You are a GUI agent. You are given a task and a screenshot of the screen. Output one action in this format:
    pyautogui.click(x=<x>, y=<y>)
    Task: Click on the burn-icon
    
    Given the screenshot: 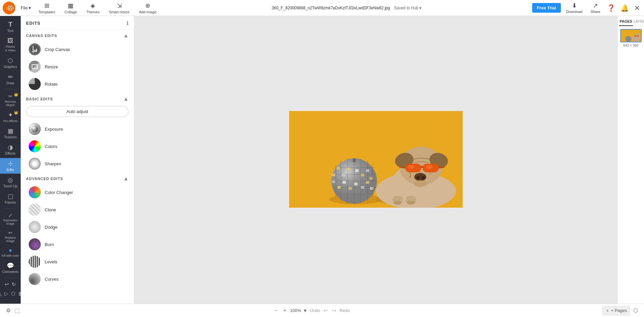 What is the action you would take?
    pyautogui.click(x=35, y=244)
    